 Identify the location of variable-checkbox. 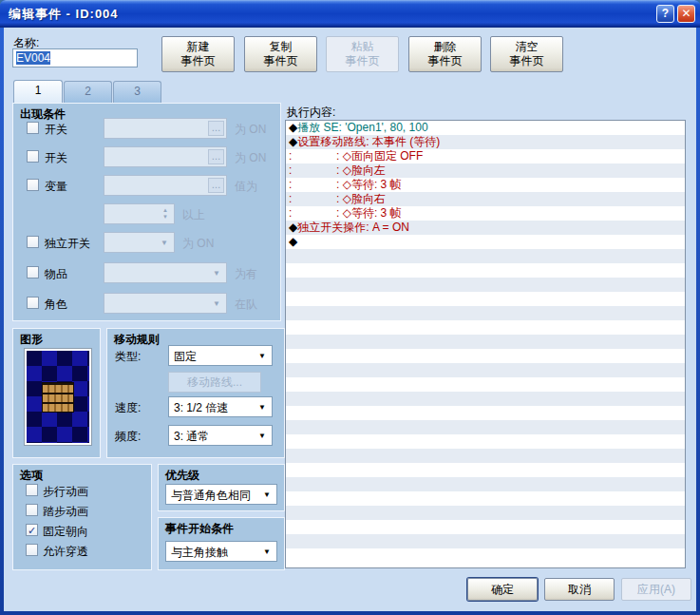
(32, 184).